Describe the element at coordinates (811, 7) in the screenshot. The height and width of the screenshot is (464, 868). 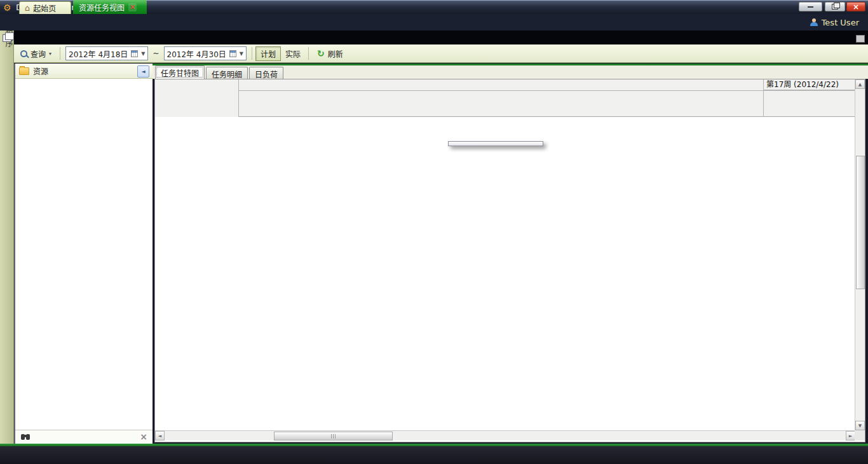
I see `minimize-icon` at that location.